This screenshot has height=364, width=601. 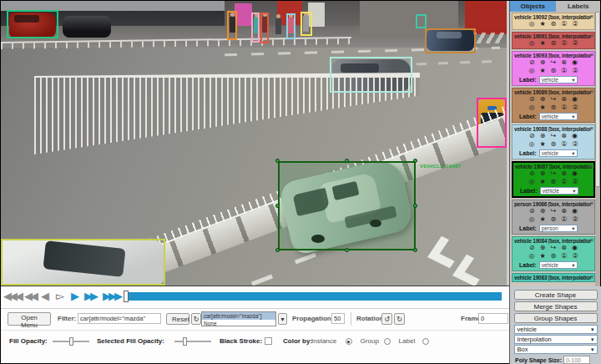 I want to click on refresh-icon: ↻, so click(x=196, y=319).